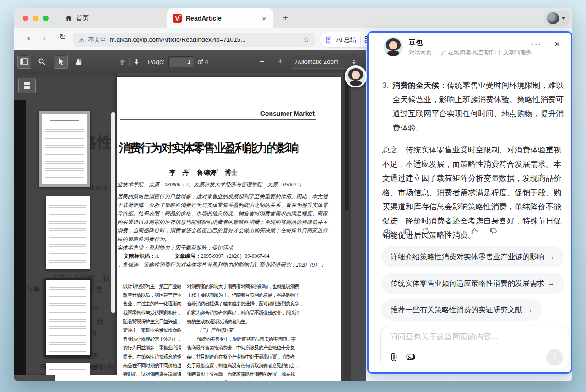  Describe the element at coordinates (122, 62) in the screenshot. I see `previous-page-icon` at that location.